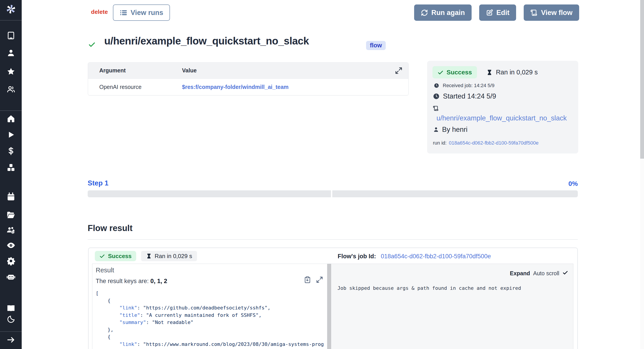 This screenshot has height=349, width=644. I want to click on users-icon, so click(11, 89).